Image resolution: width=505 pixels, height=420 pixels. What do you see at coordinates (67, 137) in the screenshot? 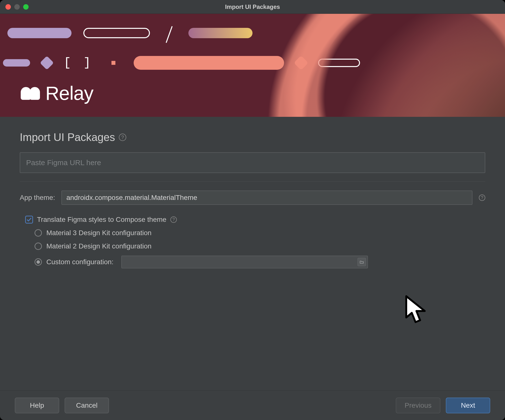
I see `page-title: Import UI Packages` at bounding box center [67, 137].